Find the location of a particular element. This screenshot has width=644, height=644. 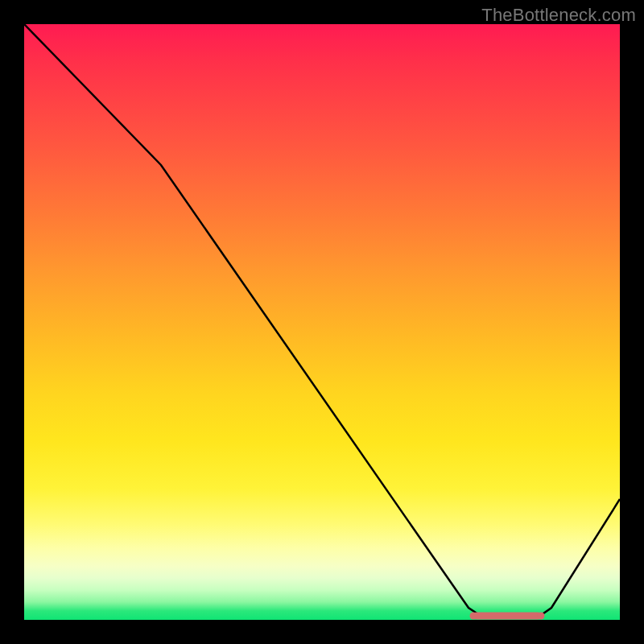

optimal-marker-cap-right is located at coordinates (541, 617).